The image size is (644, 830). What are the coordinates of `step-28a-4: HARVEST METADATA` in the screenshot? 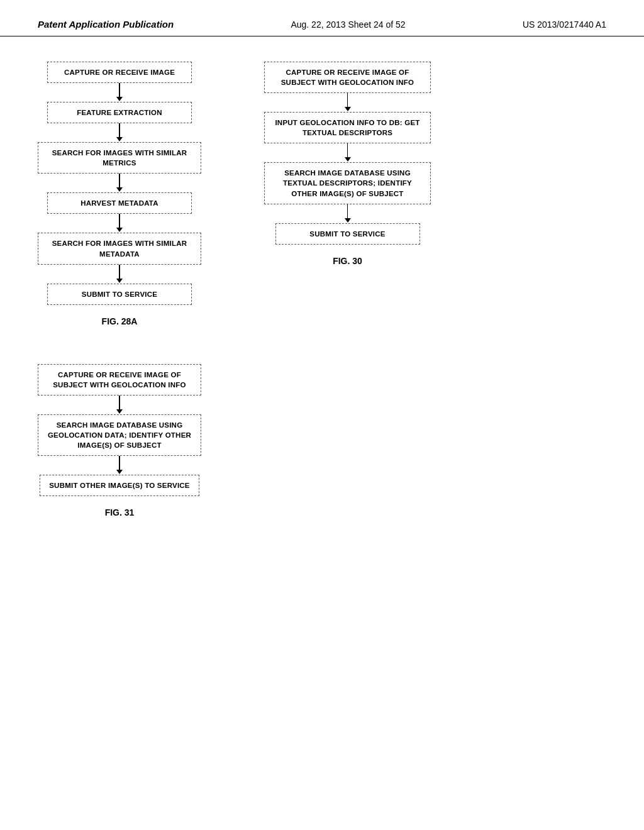 It's located at (119, 203).